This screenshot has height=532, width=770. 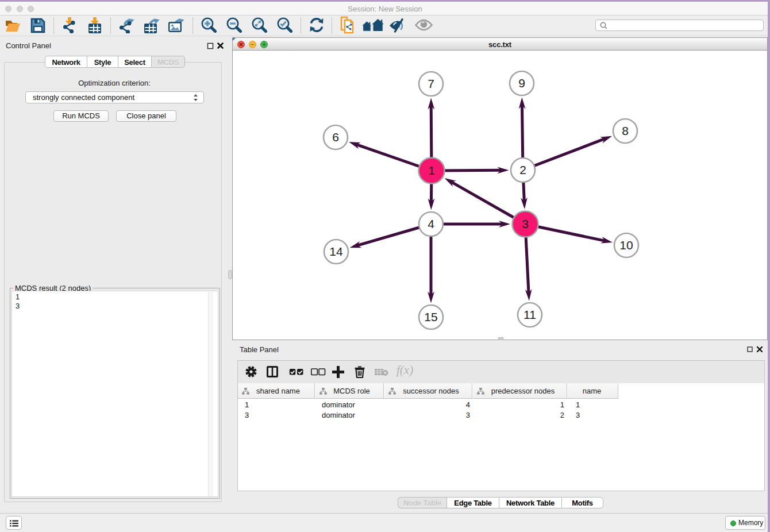 What do you see at coordinates (530, 315) in the screenshot?
I see `svg-text: 11` at bounding box center [530, 315].